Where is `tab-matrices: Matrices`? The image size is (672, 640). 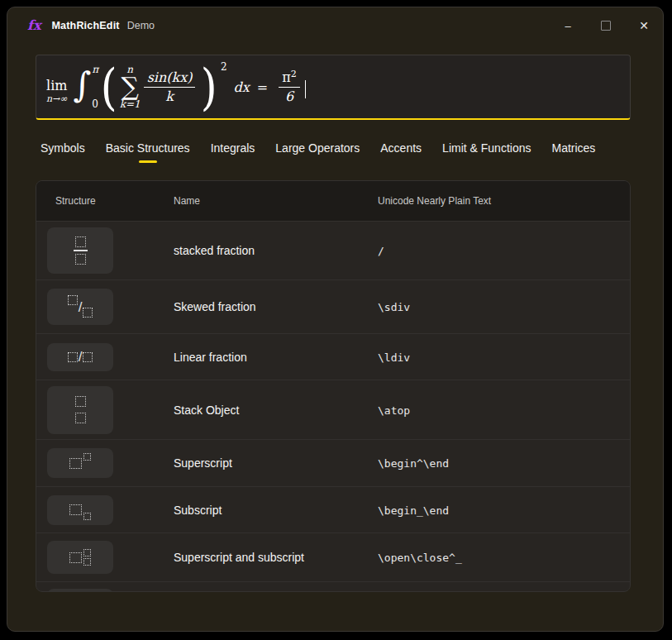 tab-matrices: Matrices is located at coordinates (574, 152).